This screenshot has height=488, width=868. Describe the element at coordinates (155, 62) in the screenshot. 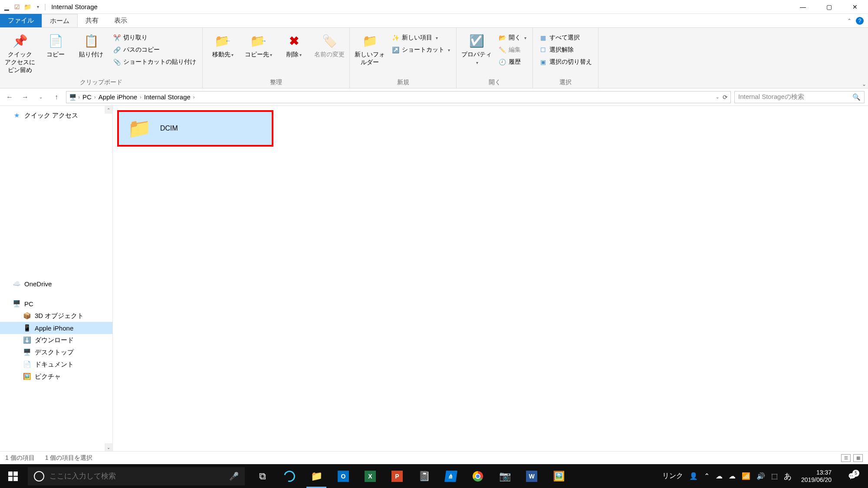

I see `paste-shortcut-button: 📎ショートカットの貼り付け` at that location.